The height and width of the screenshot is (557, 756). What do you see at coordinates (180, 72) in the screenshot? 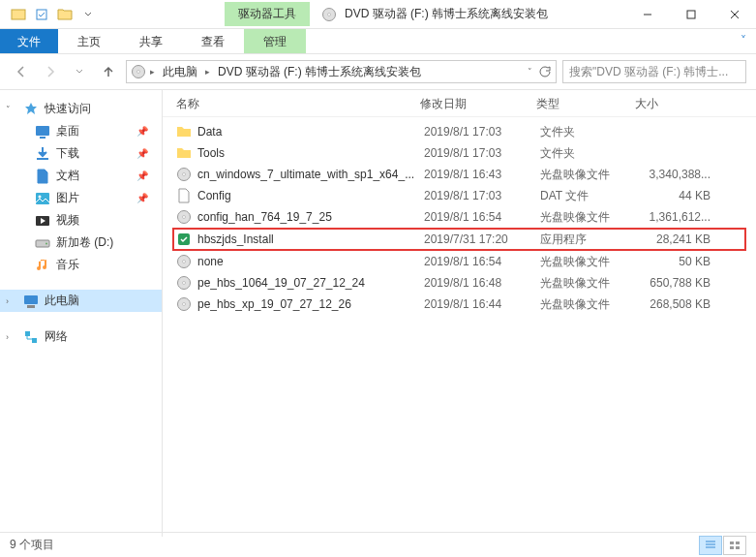
I see `breadcrumb-pc: 此电脑` at bounding box center [180, 72].